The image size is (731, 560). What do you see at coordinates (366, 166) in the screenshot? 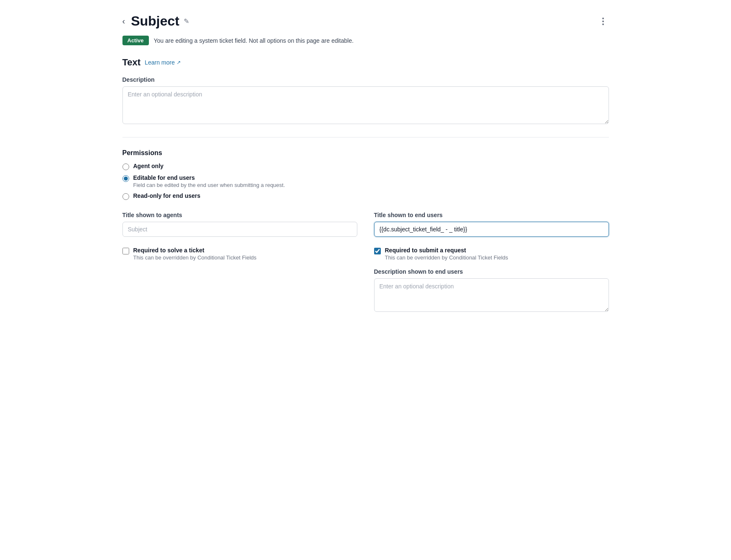
I see `radio-agent-only: Agent only` at bounding box center [366, 166].